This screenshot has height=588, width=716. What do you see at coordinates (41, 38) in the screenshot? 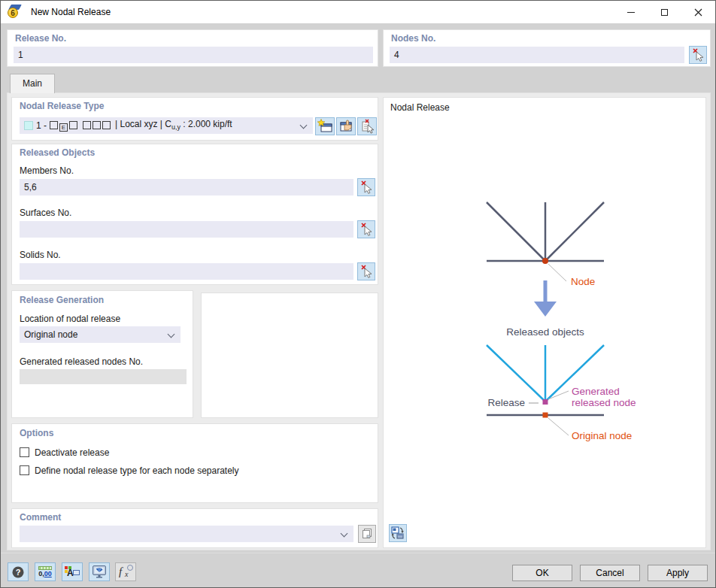
I see `release-no-label: Release No.` at bounding box center [41, 38].